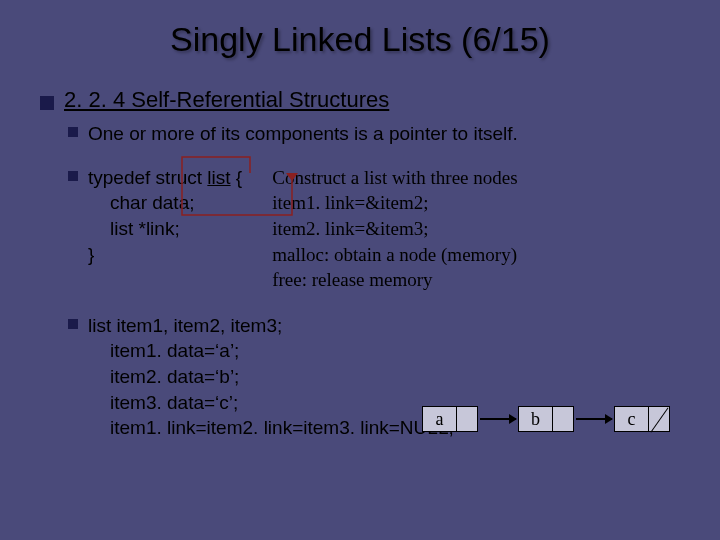 The image size is (720, 540). Describe the element at coordinates (440, 419) in the screenshot. I see `node-a-data: a` at that location.